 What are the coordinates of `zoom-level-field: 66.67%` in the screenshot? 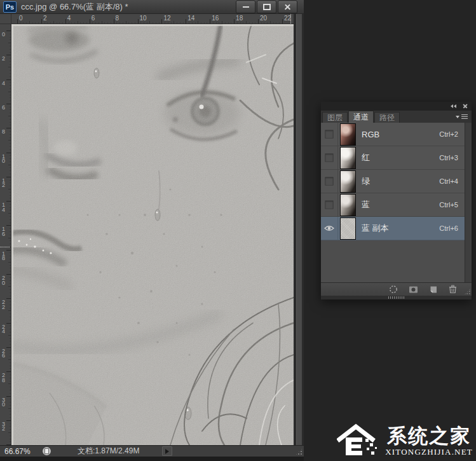 It's located at (19, 451).